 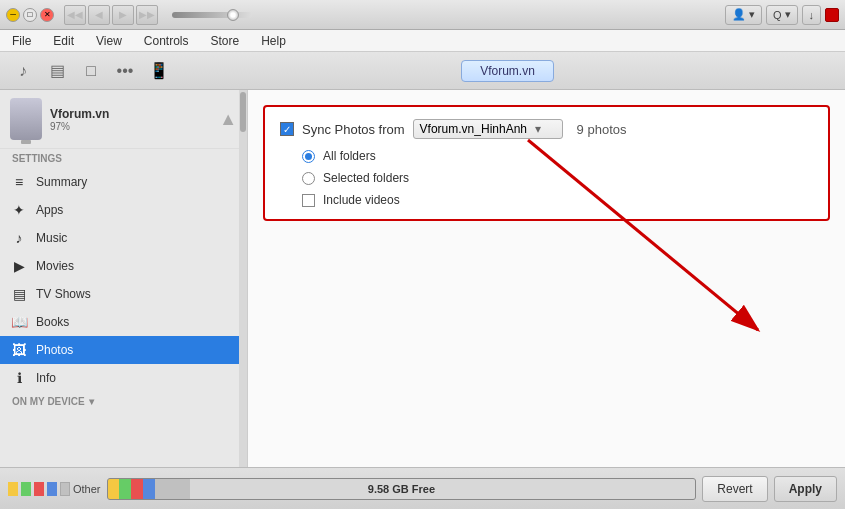 I want to click on device-toolbar: ♪ ▤ □ ••• 📱 Vforum.vn, so click(x=422, y=71).